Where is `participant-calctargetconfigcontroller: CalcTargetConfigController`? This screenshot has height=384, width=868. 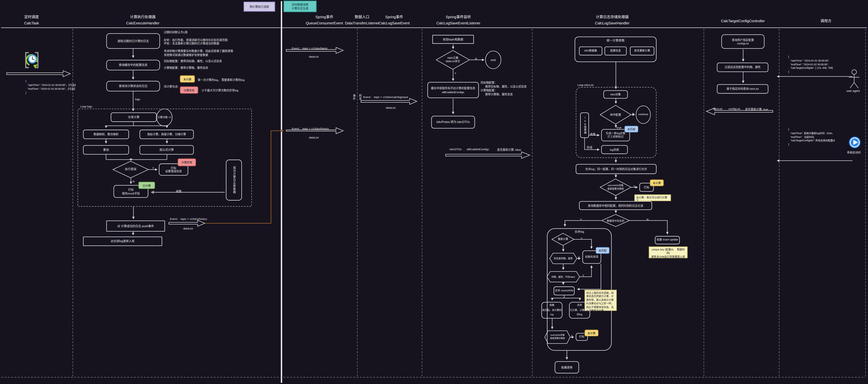 participant-calctargetconfigcontroller: CalcTargetConfigController is located at coordinates (743, 21).